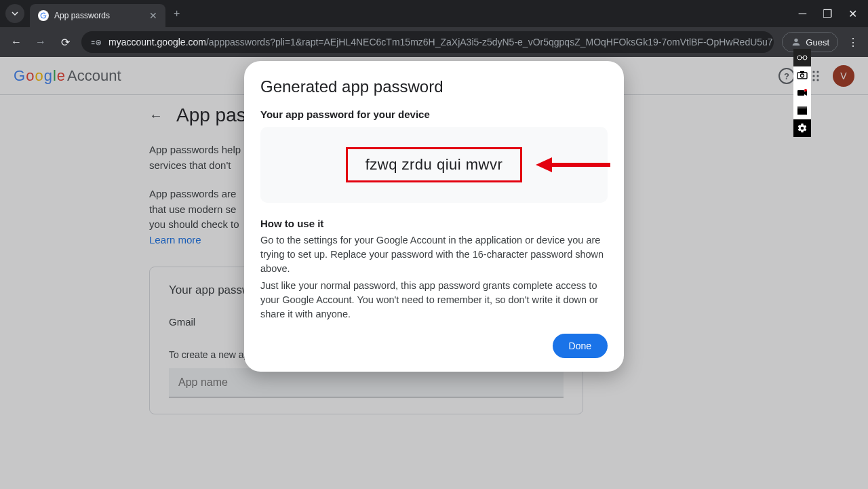 The width and height of the screenshot is (868, 489). Describe the element at coordinates (96, 42) in the screenshot. I see `site-info-icon` at that location.